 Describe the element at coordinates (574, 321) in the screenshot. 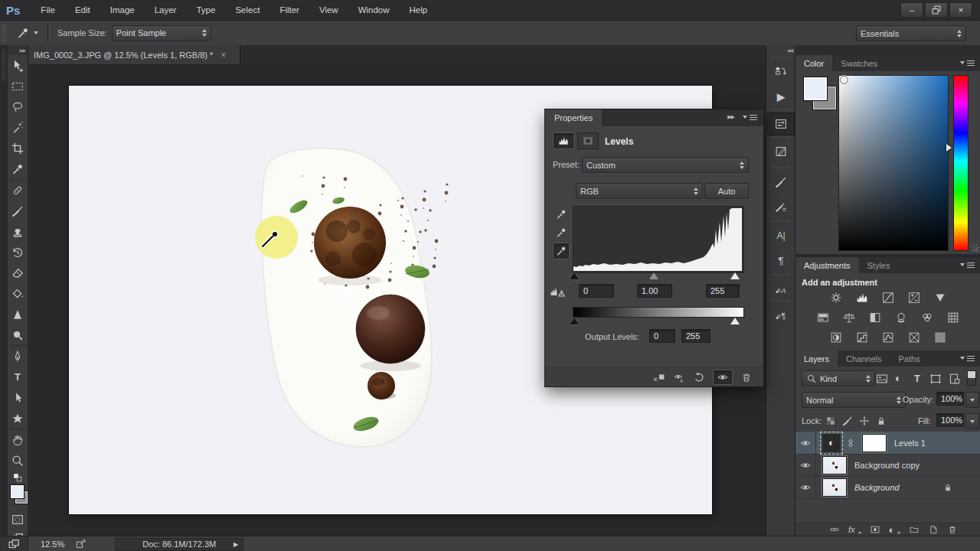

I see `output-shadow-slider` at that location.